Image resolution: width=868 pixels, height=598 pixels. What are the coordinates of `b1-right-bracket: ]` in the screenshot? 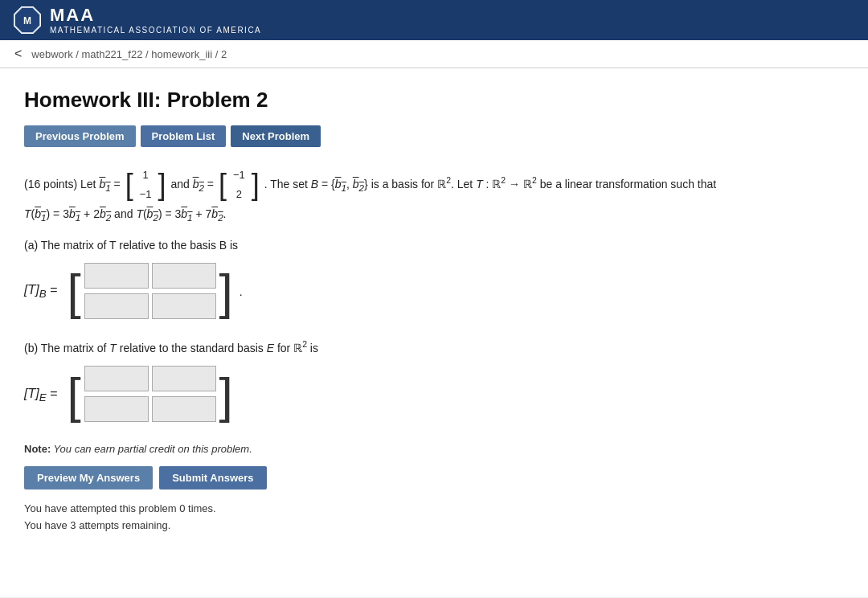 It's located at (162, 185).